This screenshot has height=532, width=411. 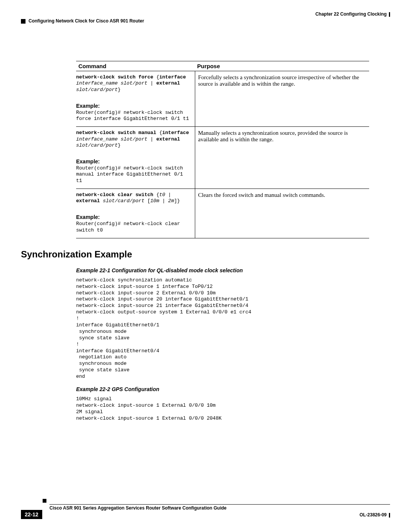 I want to click on example-code: Router(config)# network-clock clear swit…, so click(x=134, y=227).